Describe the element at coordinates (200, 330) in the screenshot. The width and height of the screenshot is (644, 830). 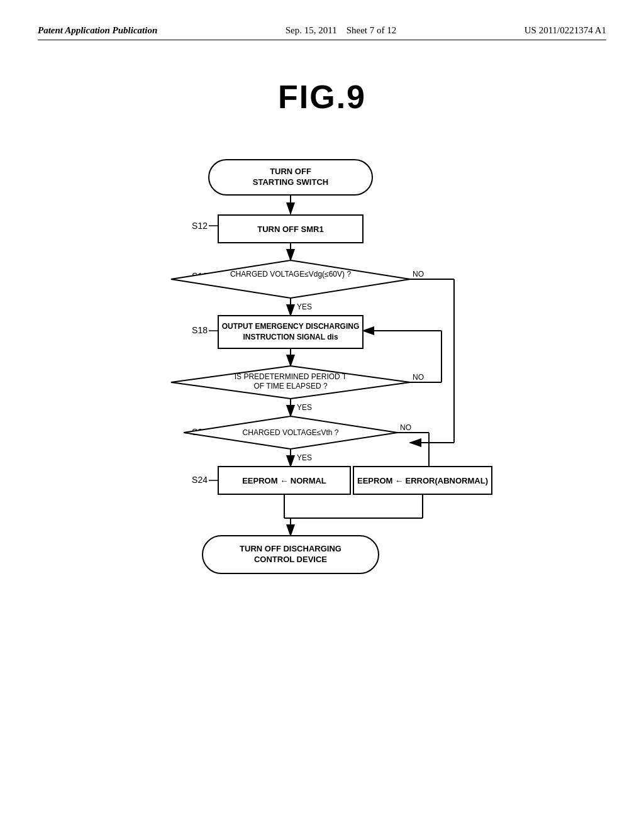
I see `s18-label: S18` at that location.